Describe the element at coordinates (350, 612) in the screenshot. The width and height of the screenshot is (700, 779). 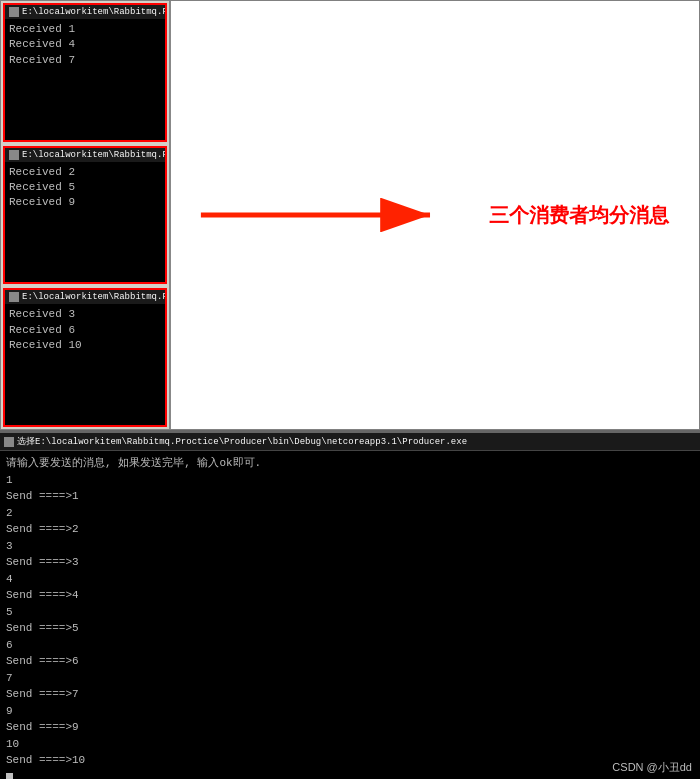
I see `producer-line-9: 5` at that location.